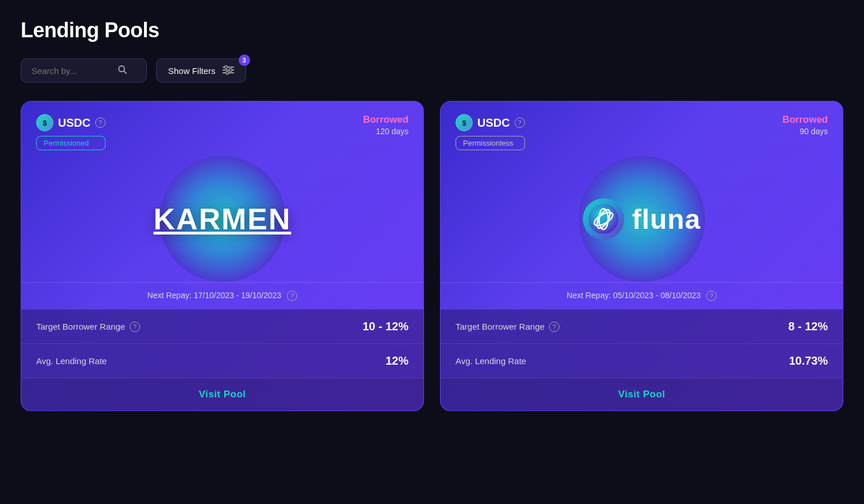  What do you see at coordinates (641, 343) in the screenshot?
I see `card-stats-fluna: Target Borrower Range ? 8 - 12% Avg. Len…` at bounding box center [641, 343].